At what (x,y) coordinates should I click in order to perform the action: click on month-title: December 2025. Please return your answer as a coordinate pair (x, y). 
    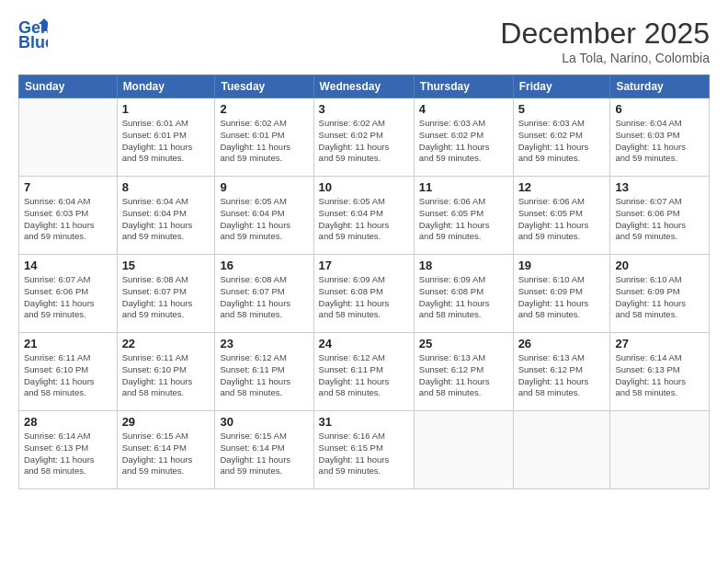
    Looking at the image, I should click on (605, 33).